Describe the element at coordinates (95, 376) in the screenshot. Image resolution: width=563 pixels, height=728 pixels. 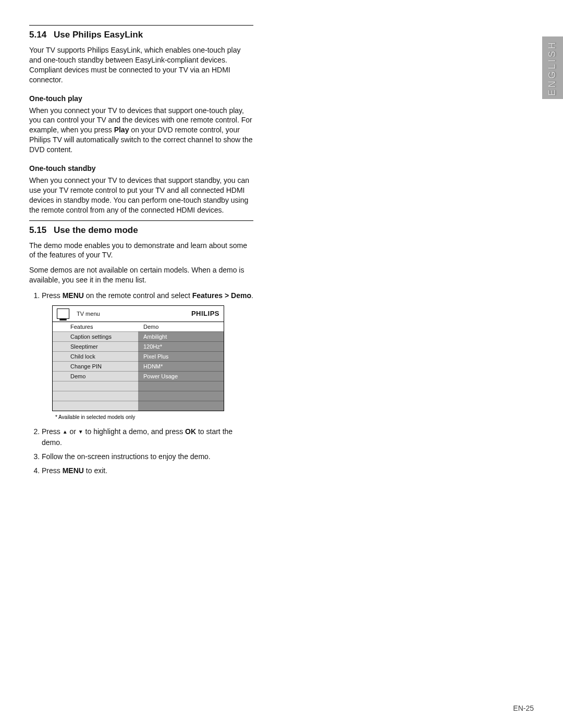
I see `menu-left-item: Demo` at that location.